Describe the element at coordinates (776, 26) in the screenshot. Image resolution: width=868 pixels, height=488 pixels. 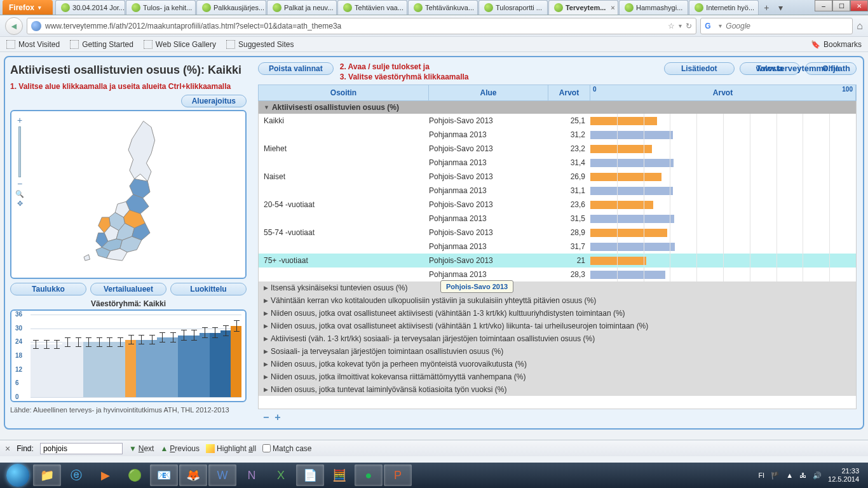
I see `search-bar: G ▾` at that location.